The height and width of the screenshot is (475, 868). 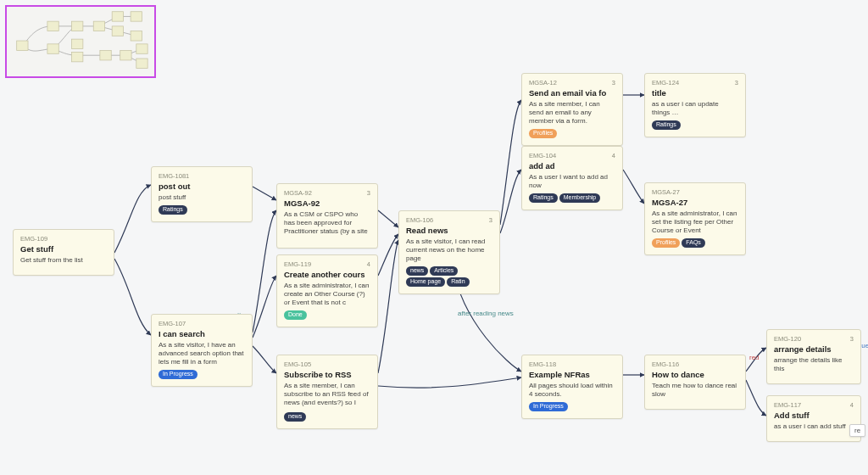 I want to click on card-tags: Done, so click(x=327, y=316).